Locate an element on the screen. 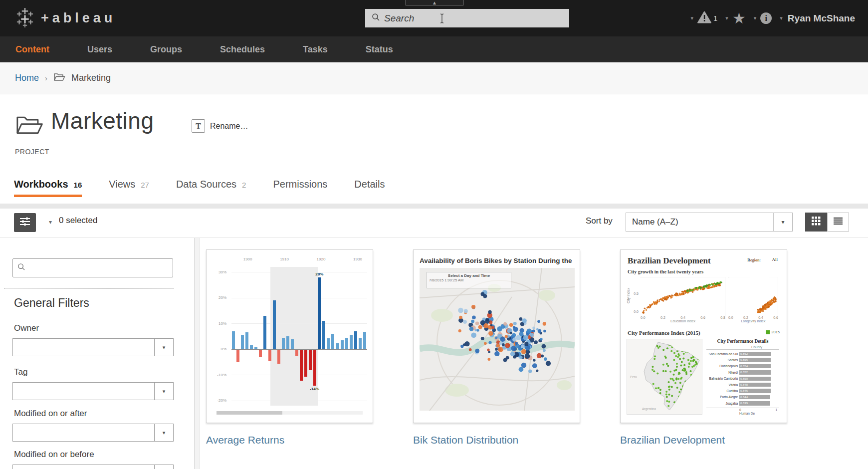 This screenshot has width=868, height=469. filters-toggle-icon is located at coordinates (25, 223).